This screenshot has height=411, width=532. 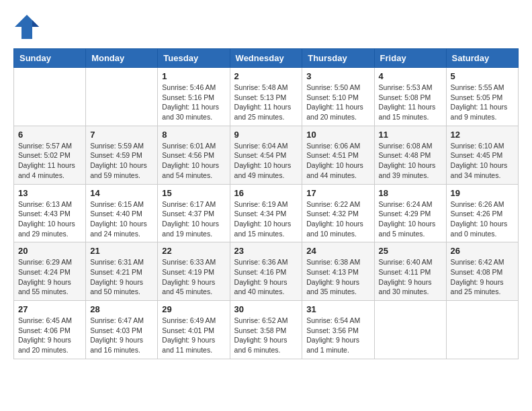 I want to click on day-info: Sunrise: 5:57 AM Sunset: 5:02 PM Dayligh…, so click(x=50, y=161).